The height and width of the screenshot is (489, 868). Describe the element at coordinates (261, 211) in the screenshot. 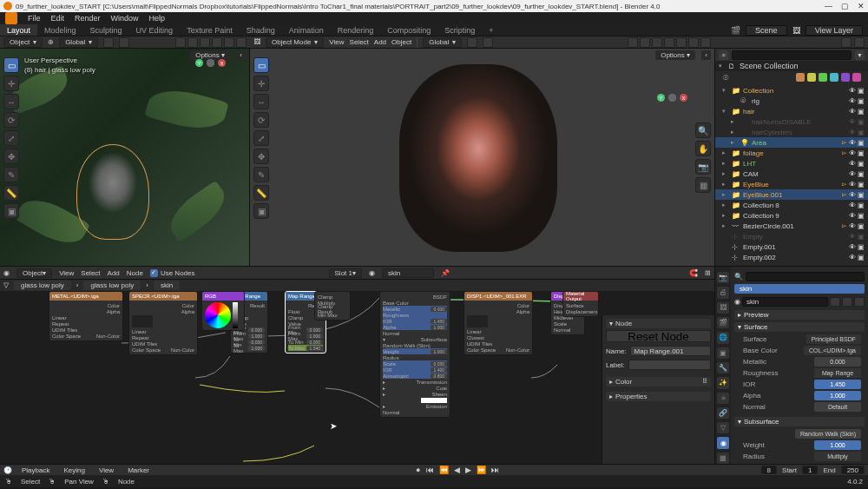

I see `tool2-addcube: ▣` at that location.